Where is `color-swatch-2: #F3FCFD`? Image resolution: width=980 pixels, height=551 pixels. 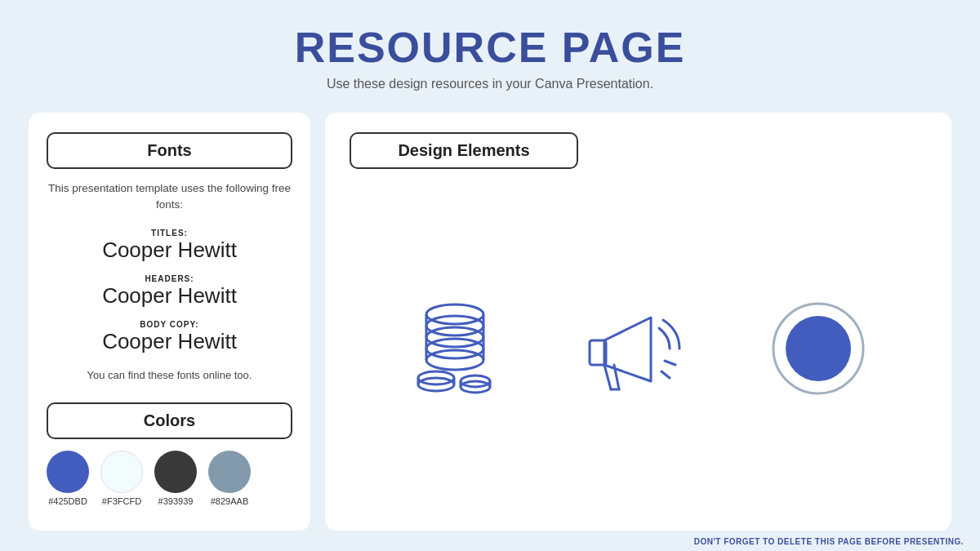 color-swatch-2: #F3FCFD is located at coordinates (122, 478).